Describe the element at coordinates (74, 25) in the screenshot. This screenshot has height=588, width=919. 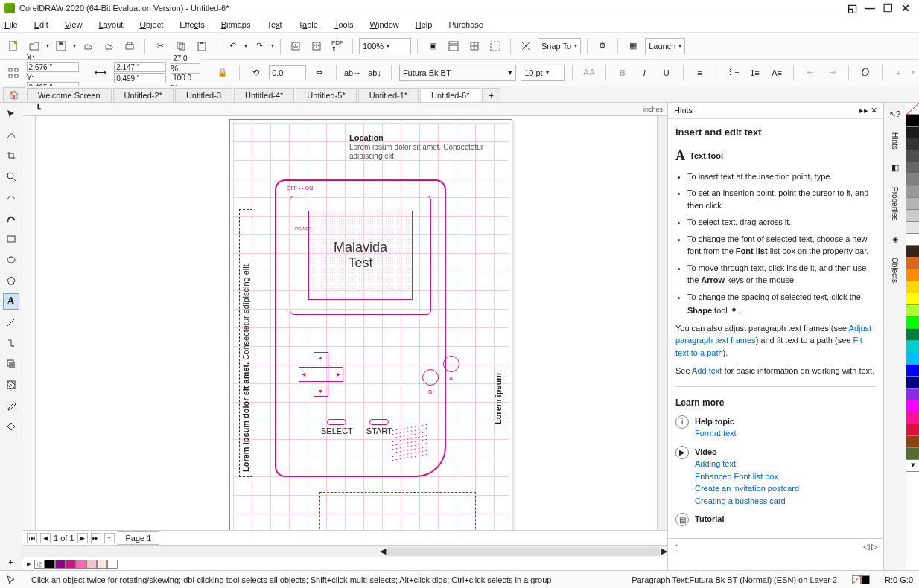
I see `menu-view: View` at that location.